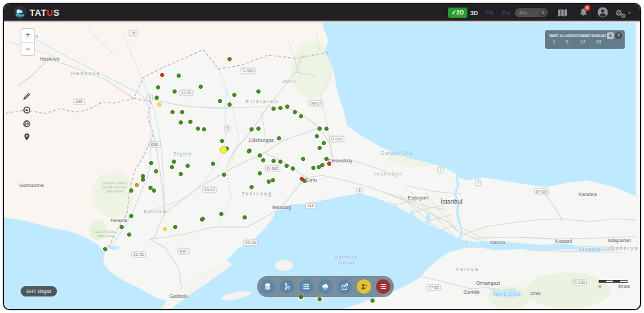 Image resolution: width=644 pixels, height=313 pixels. Describe the element at coordinates (583, 36) in the screenshot. I see `model-ecmwf: ECMWF` at that location.